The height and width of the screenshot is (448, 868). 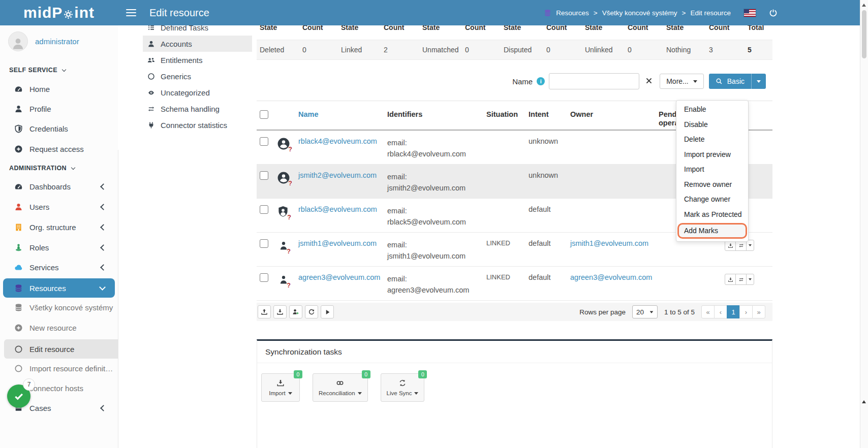 I want to click on circle-icon, so click(x=18, y=369).